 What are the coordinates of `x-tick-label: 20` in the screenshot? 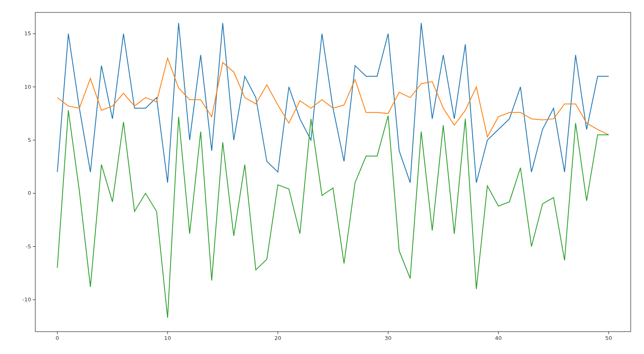 It's located at (278, 338).